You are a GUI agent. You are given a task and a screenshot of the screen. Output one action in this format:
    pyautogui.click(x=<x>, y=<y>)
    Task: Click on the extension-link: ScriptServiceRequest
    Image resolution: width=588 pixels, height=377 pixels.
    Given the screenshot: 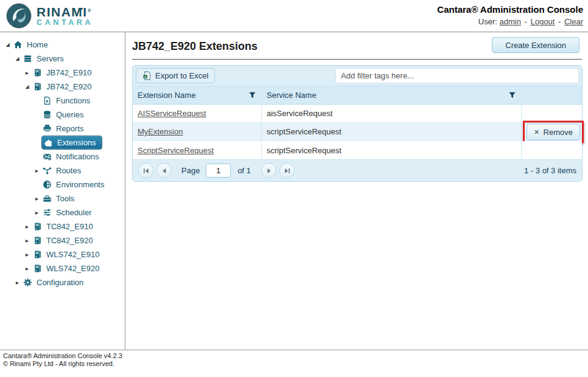 What is the action you would take?
    pyautogui.click(x=175, y=151)
    